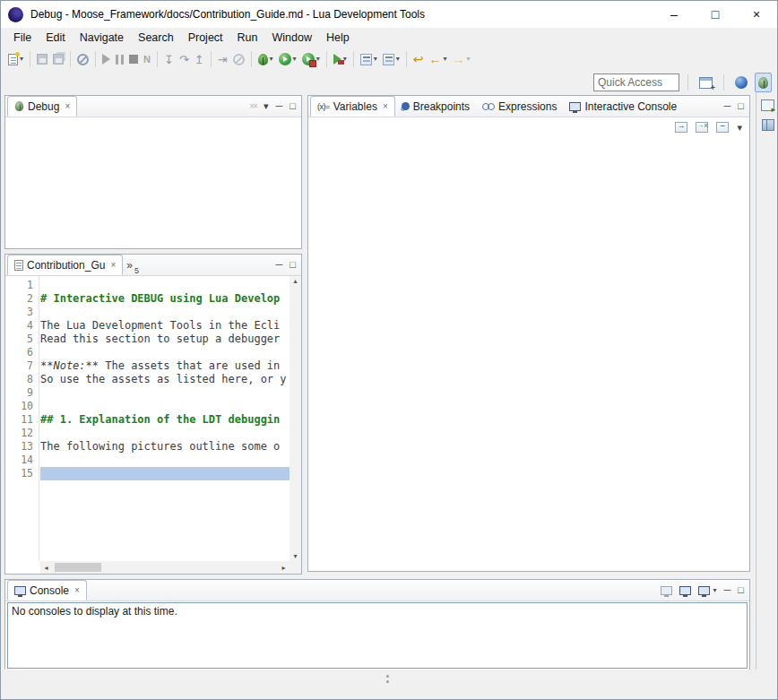 The width and height of the screenshot is (778, 700). What do you see at coordinates (295, 59) in the screenshot?
I see `run-dropdown-arrow: ▾` at bounding box center [295, 59].